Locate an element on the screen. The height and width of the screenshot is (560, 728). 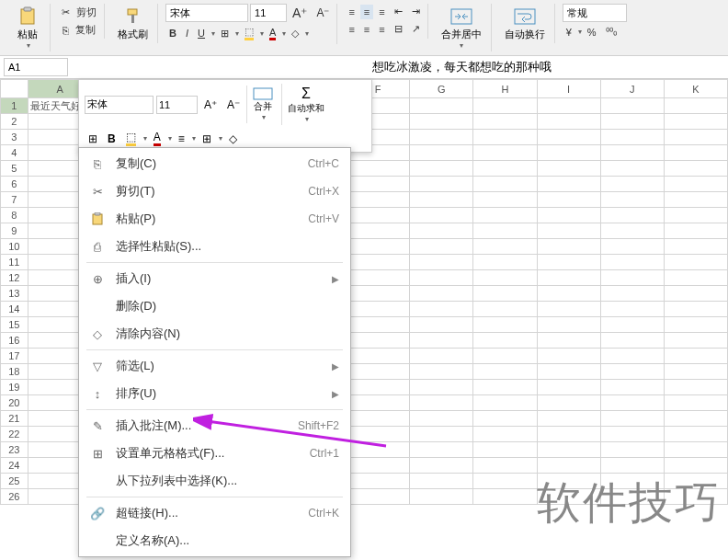
mini-merge-button: 合并▾ is located at coordinates (263, 105).